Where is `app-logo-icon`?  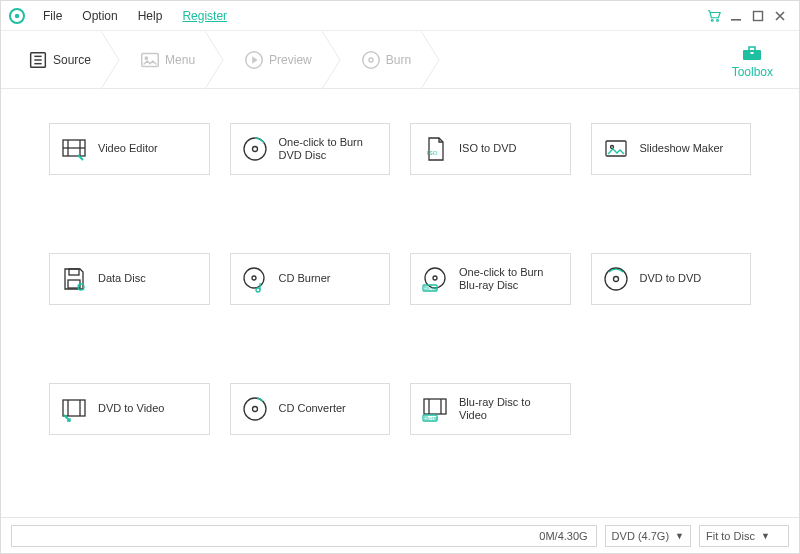 app-logo-icon is located at coordinates (17, 16).